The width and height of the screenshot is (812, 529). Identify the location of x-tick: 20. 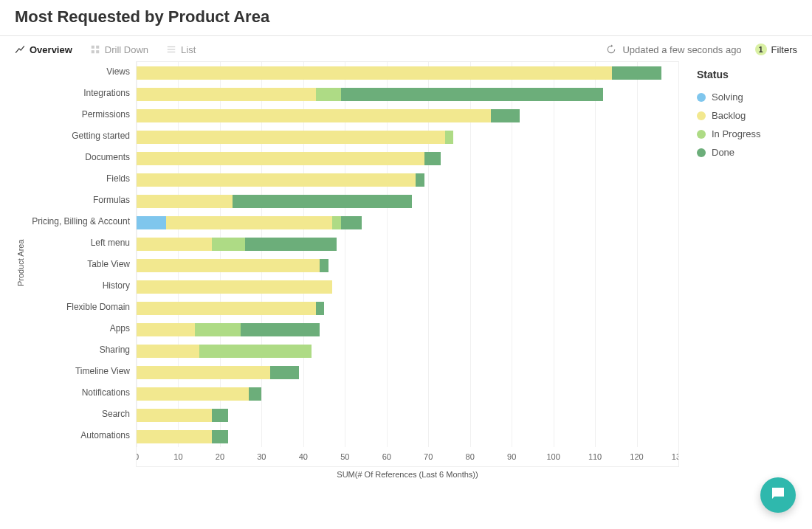
(220, 457).